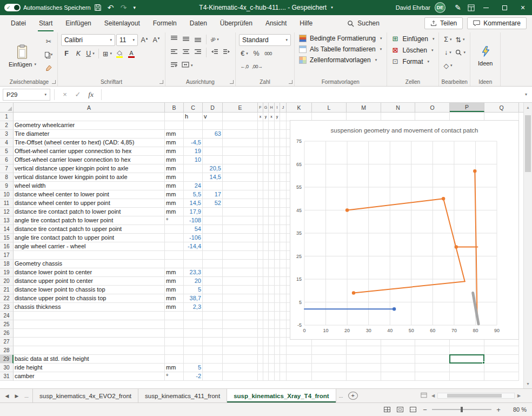 Image resolution: width=532 pixels, height=416 pixels. I want to click on cell-J26, so click(283, 333).